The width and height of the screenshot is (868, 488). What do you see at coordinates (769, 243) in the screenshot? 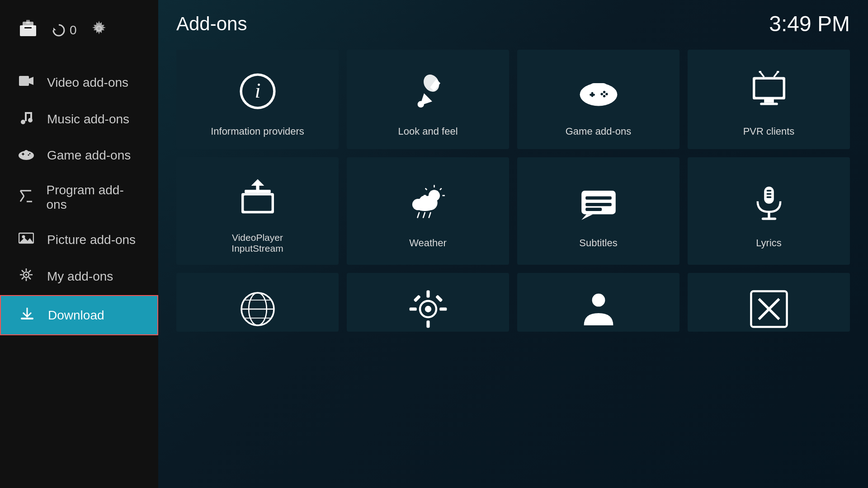
I see `lyrics-label: Lyrics` at bounding box center [769, 243].